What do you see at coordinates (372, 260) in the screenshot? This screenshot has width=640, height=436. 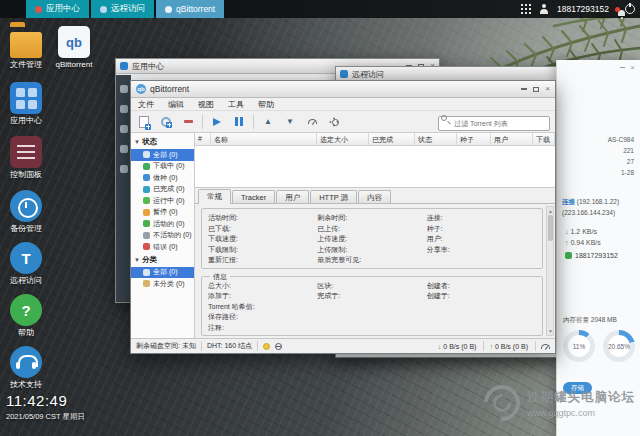 I see `field-label: 最后完整可见:` at bounding box center [372, 260].